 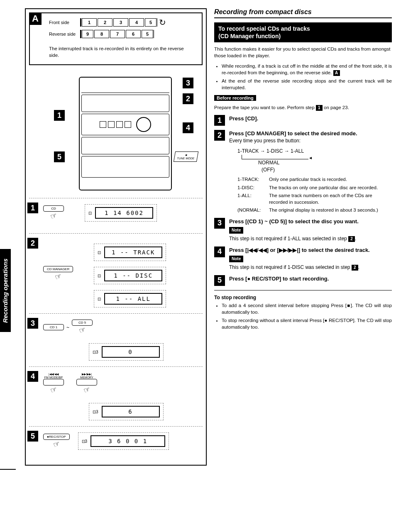 What do you see at coordinates (186, 157) in the screenshot?
I see `tune-mode-label: ■TUNE MODE` at bounding box center [186, 157].